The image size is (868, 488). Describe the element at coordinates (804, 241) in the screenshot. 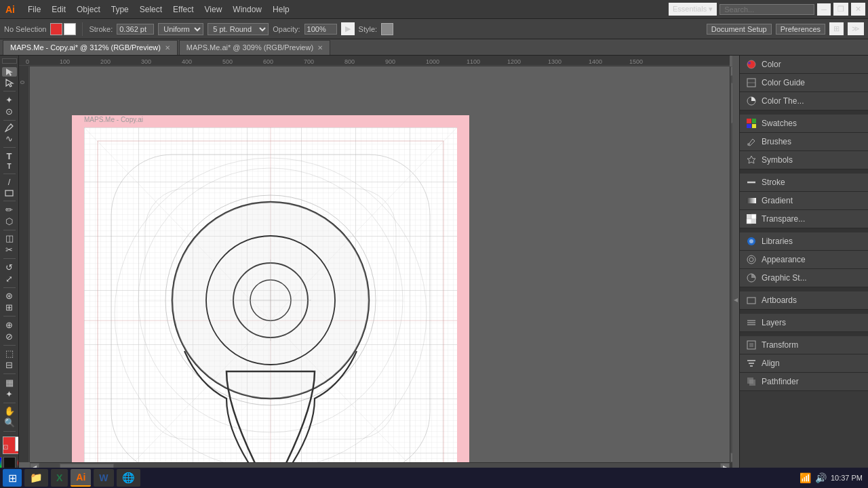

I see `panel-libraries-header: Libraries` at that location.